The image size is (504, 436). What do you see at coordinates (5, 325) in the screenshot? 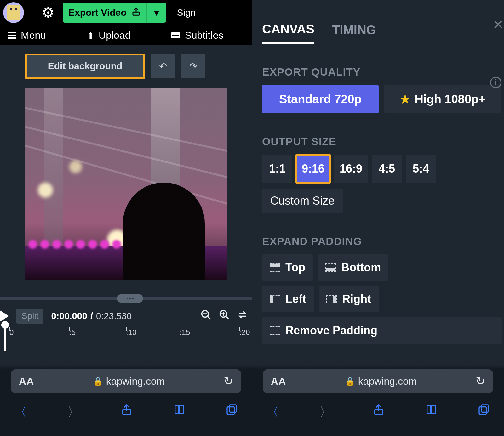
I see `playhead` at bounding box center [5, 325].